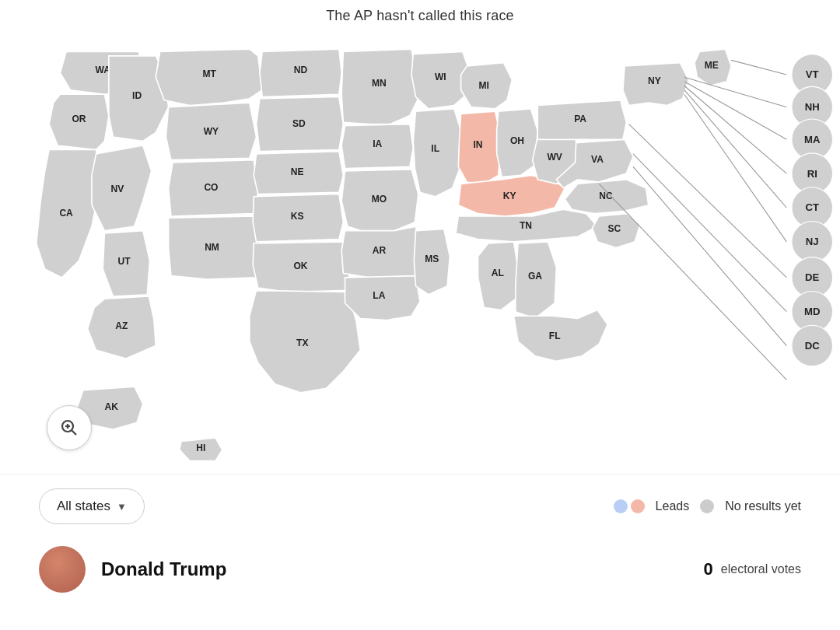 Image resolution: width=840 pixels, height=630 pixels. I want to click on state-label-ma: MA, so click(812, 140).